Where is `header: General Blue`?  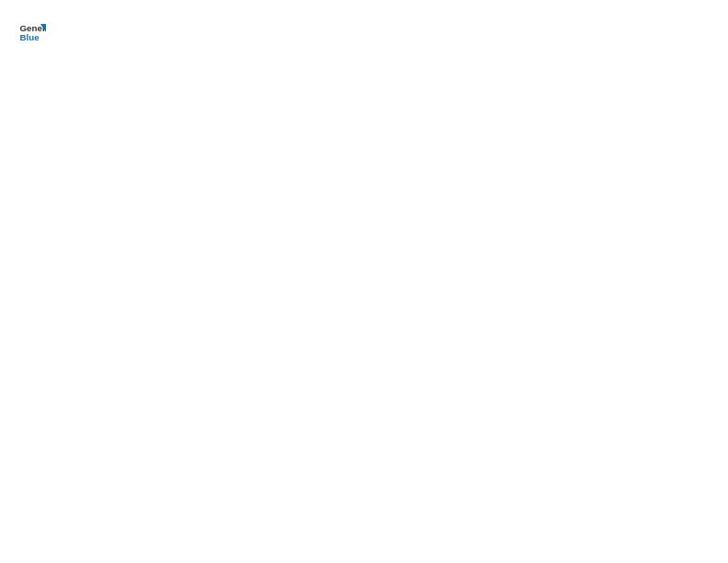 header: General Blue is located at coordinates (364, 32).